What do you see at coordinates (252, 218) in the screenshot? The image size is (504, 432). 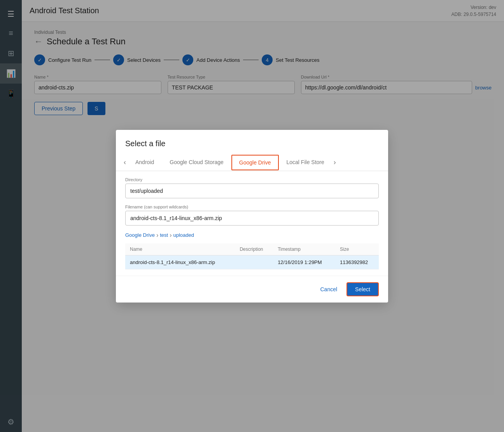 I see `filename-input` at bounding box center [252, 218].